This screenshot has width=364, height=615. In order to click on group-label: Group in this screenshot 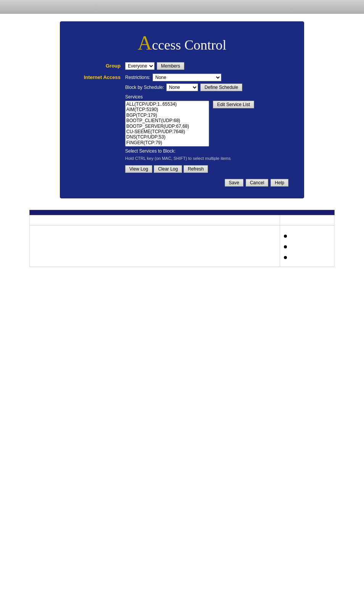, I will do `click(100, 66)`.